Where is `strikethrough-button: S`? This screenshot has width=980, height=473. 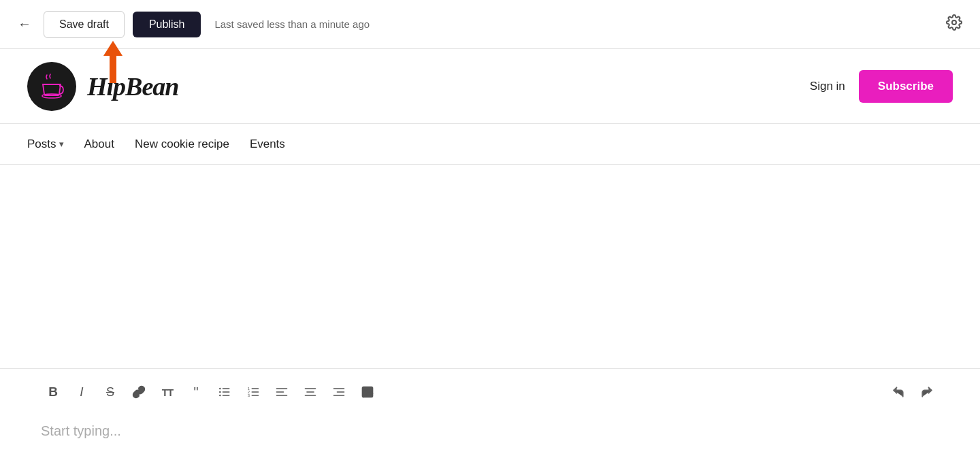 strikethrough-button: S is located at coordinates (110, 392).